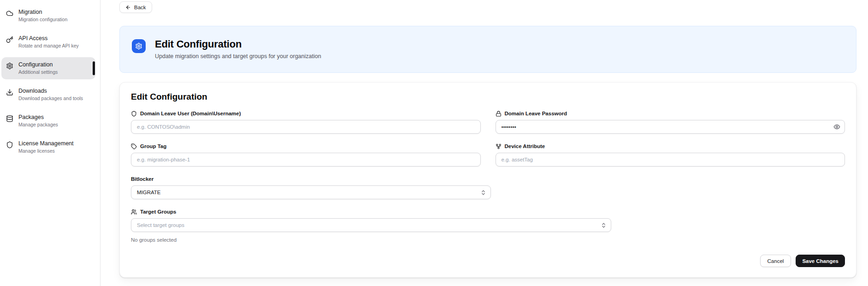  I want to click on field-bitlocker: Bitlocker MIGRATE, so click(311, 187).